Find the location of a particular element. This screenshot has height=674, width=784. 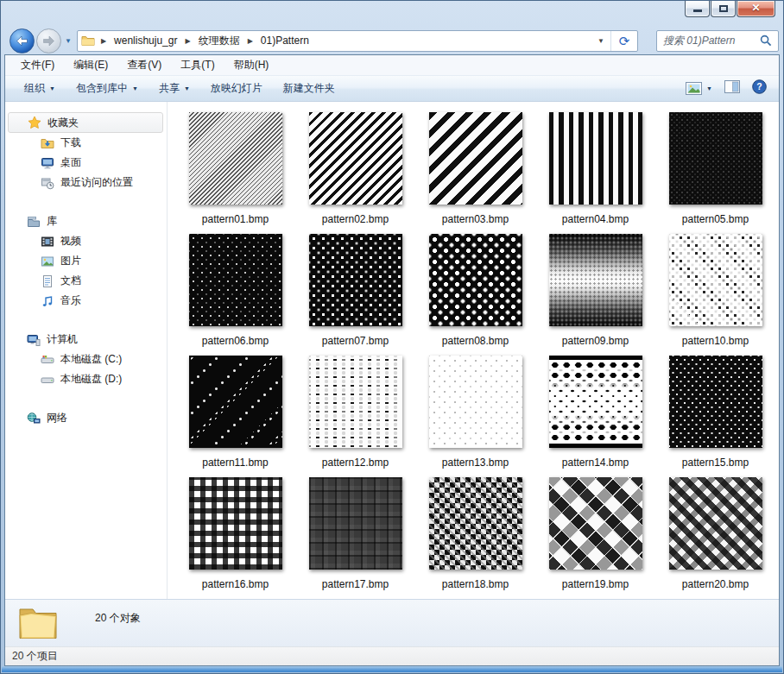

sidebar-item-documents: 文档 is located at coordinates (86, 281).